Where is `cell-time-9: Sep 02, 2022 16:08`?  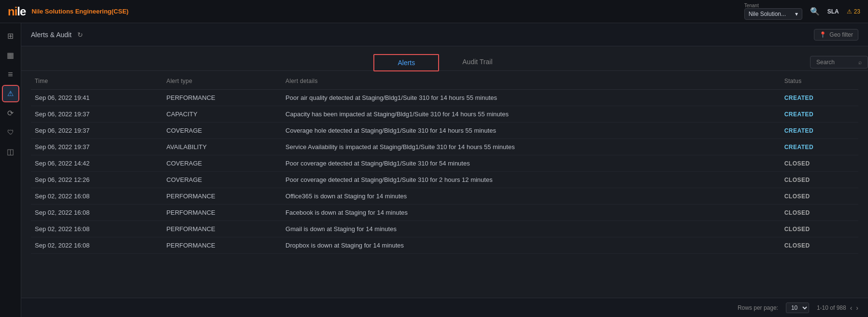
cell-time-9: Sep 02, 2022 16:08 is located at coordinates (97, 246).